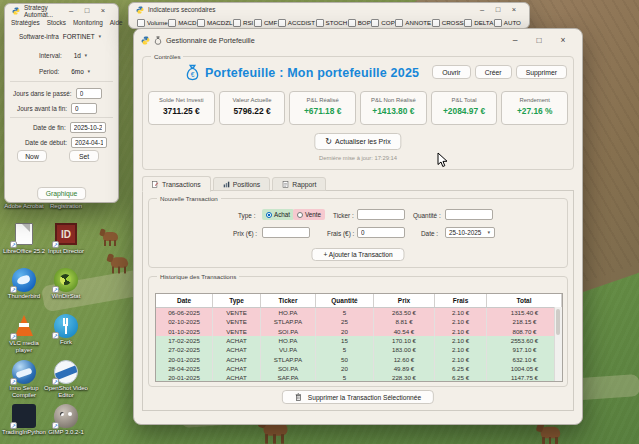 The width and height of the screenshot is (639, 444). What do you see at coordinates (243, 23) in the screenshot?
I see `checkbox-rsi: RSI` at bounding box center [243, 23].